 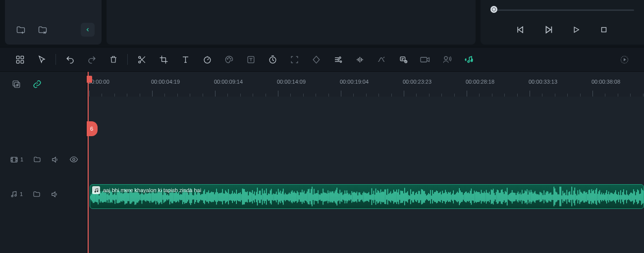 What do you see at coordinates (417, 82) in the screenshot?
I see `ruler-timestamp: 00:00:23:23` at bounding box center [417, 82].